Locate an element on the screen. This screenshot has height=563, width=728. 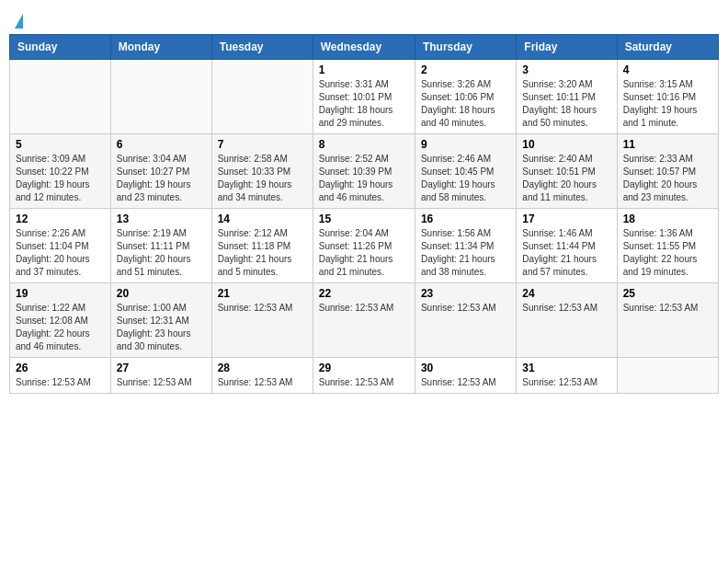
day-number: 8 is located at coordinates (364, 144).